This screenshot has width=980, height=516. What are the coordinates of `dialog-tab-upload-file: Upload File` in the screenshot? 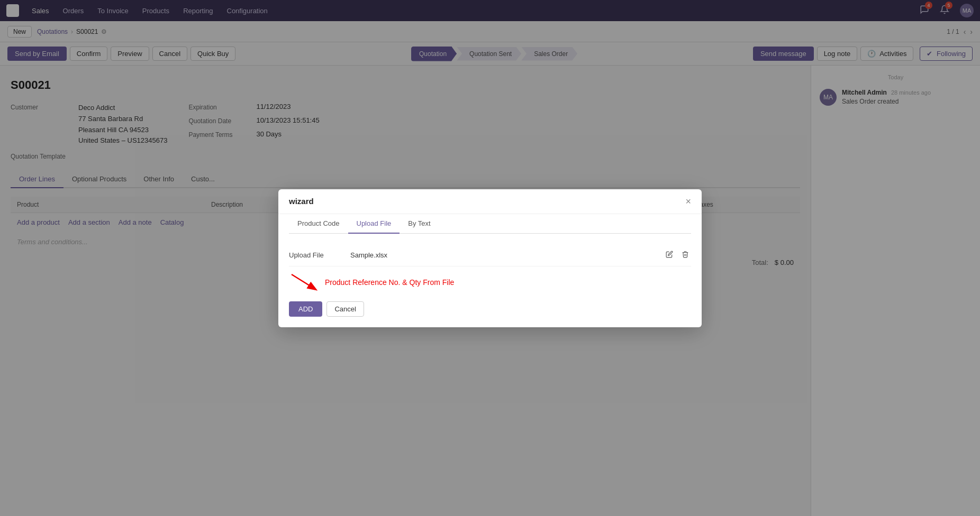 It's located at (374, 224).